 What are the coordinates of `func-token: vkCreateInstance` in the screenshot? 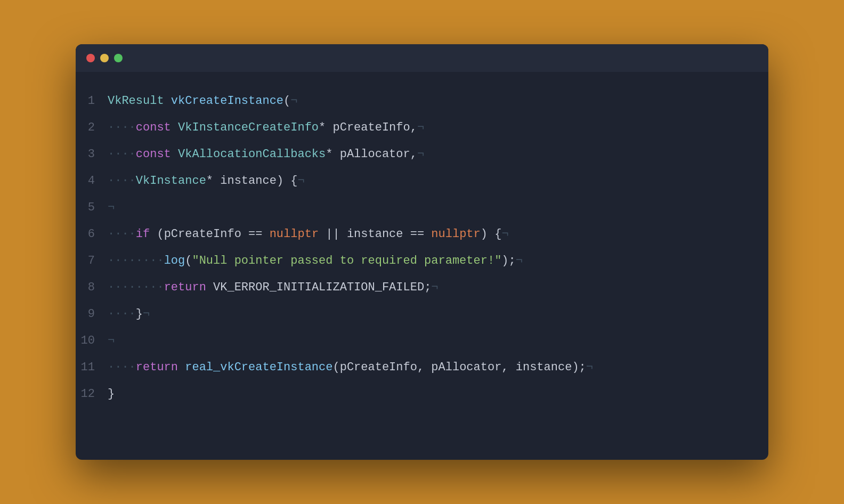 It's located at (227, 101).